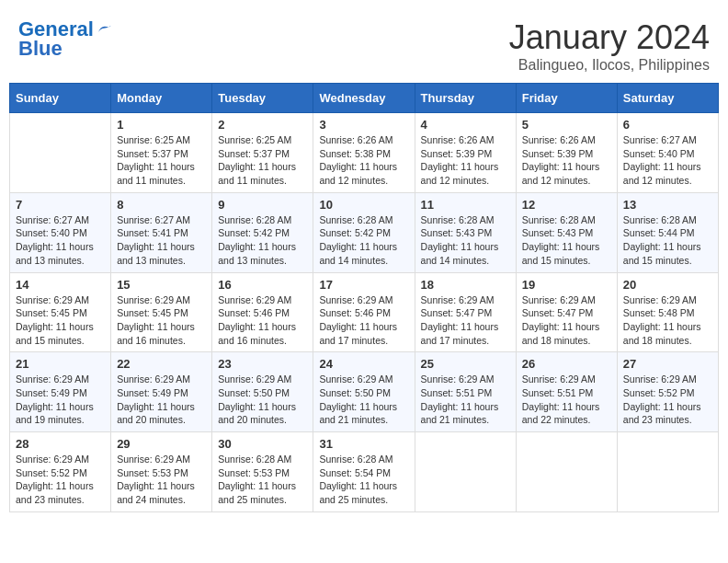 The height and width of the screenshot is (563, 728). I want to click on day-header-saturday: Saturday, so click(667, 98).